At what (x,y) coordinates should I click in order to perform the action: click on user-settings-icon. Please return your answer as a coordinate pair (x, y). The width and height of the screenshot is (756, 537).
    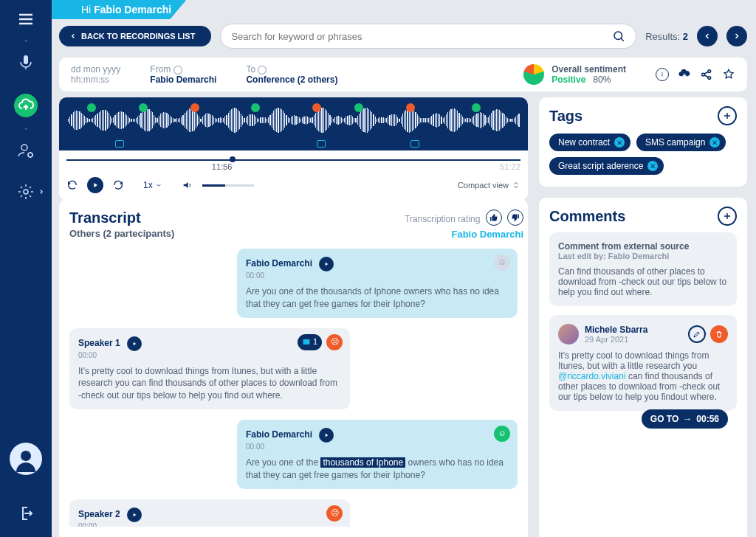
    Looking at the image, I should click on (26, 150).